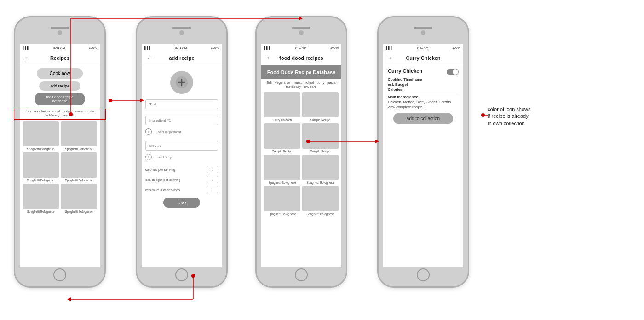 Image resolution: width=644 pixels, height=320 pixels. What do you see at coordinates (56, 111) in the screenshot?
I see `cat-meat: meat` at bounding box center [56, 111].